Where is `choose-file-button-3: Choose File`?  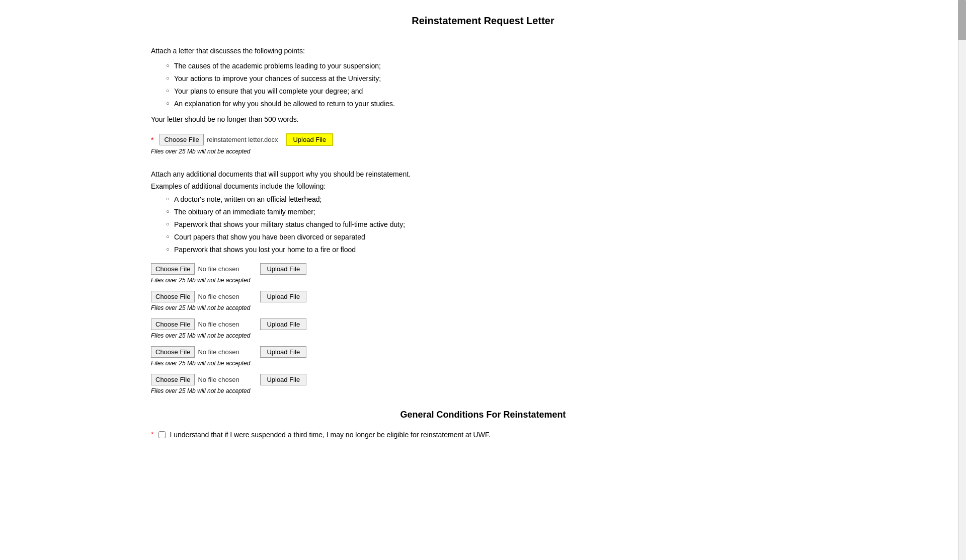 choose-file-button-3: Choose File is located at coordinates (173, 324).